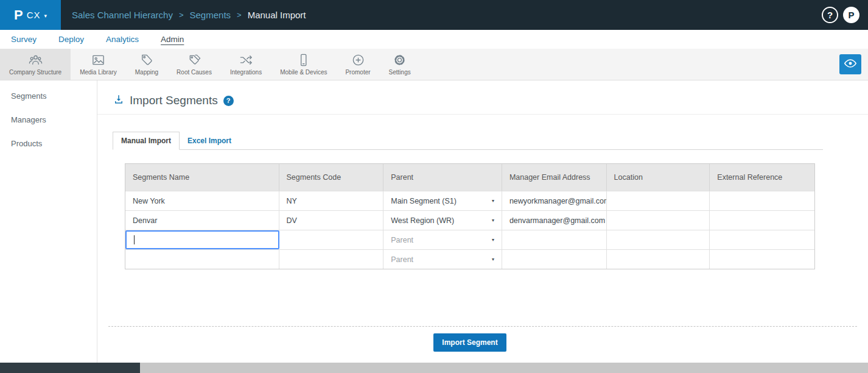 The width and height of the screenshot is (868, 373). I want to click on table-row: Denvar DV West Region (WR) ▾ denvarmanag…, so click(470, 220).